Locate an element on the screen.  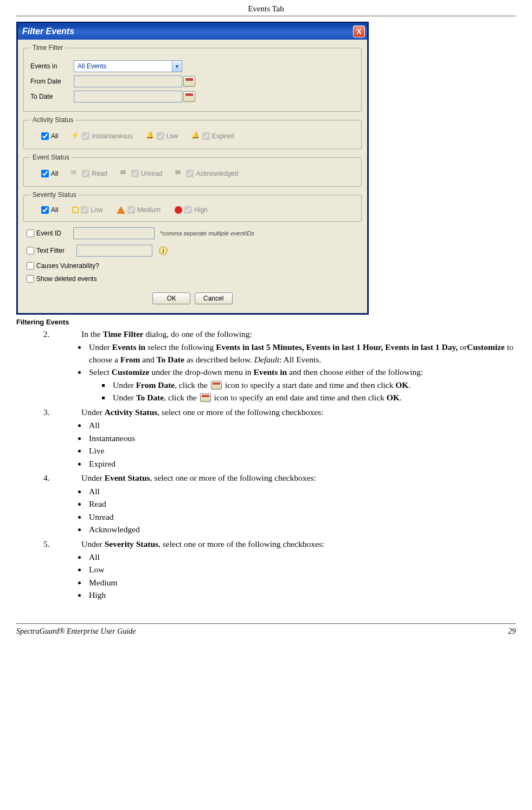
to-date-input is located at coordinates (128, 97).